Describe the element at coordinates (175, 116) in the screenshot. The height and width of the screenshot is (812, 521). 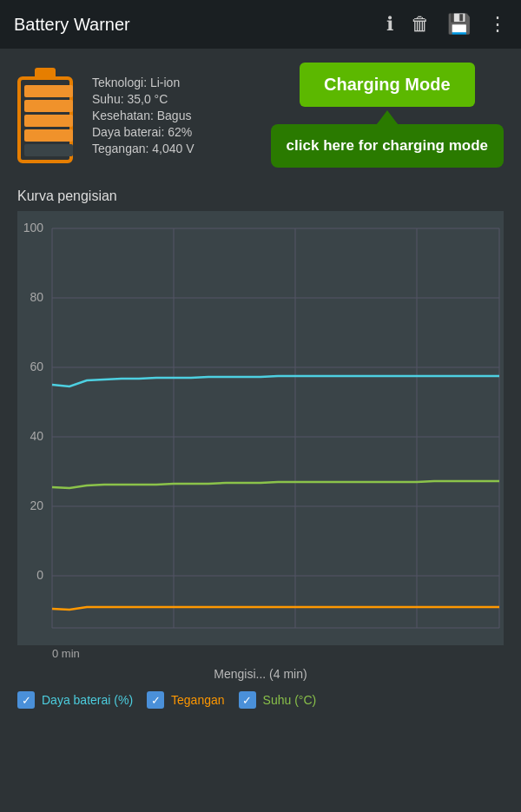
I see `health-value: Bagus` at that location.